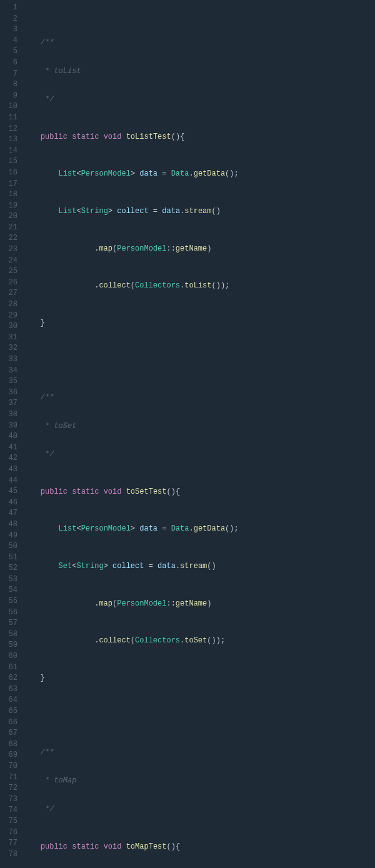 The image size is (375, 868). Describe the element at coordinates (9, 602) in the screenshot. I see `line-number: 55` at that location.